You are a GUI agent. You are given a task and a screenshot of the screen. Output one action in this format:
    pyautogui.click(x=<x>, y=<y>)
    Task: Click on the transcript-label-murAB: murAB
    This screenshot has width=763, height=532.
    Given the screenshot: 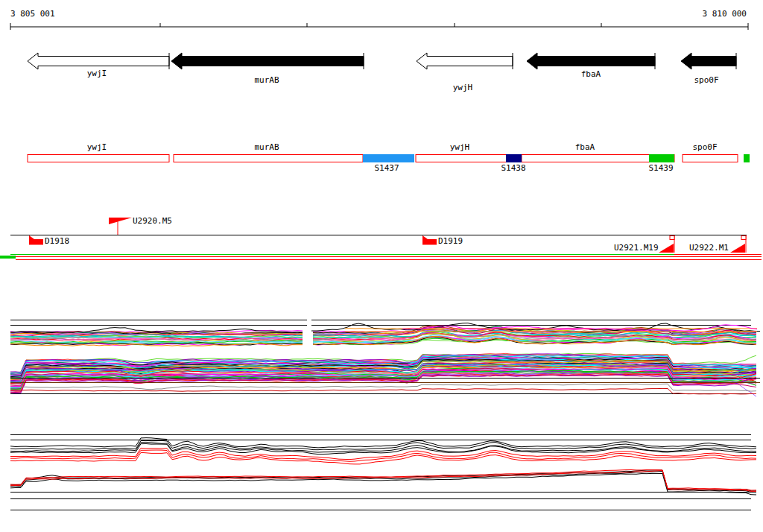 What is the action you would take?
    pyautogui.click(x=267, y=148)
    